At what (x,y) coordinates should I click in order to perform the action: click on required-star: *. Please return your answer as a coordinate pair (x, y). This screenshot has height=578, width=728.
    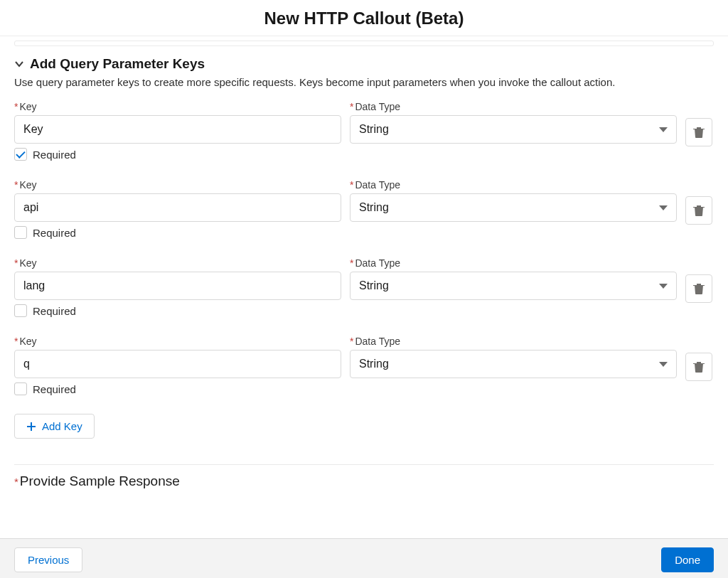
    Looking at the image, I should click on (16, 482).